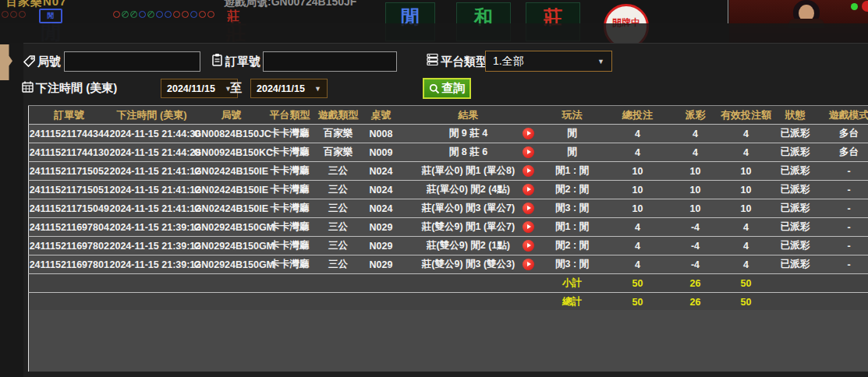 The image size is (868, 377). What do you see at coordinates (49, 62) in the screenshot?
I see `round-number-label: 局號` at bounding box center [49, 62].